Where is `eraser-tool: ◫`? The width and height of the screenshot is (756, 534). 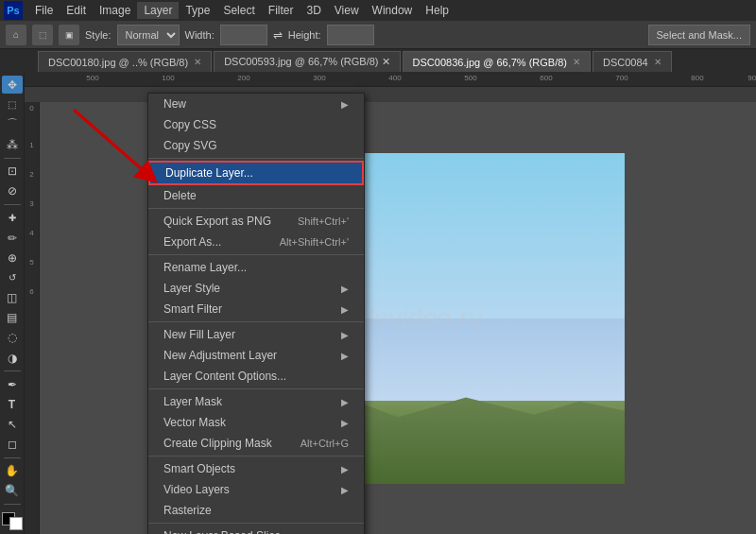 eraser-tool: ◫ is located at coordinates (12, 297).